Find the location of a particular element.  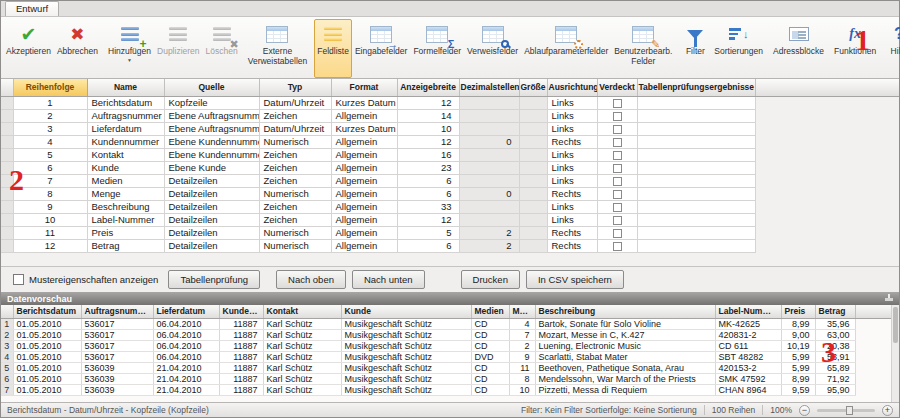

column-header-anzeigebreite: Anzeigebreite is located at coordinates (428, 88).